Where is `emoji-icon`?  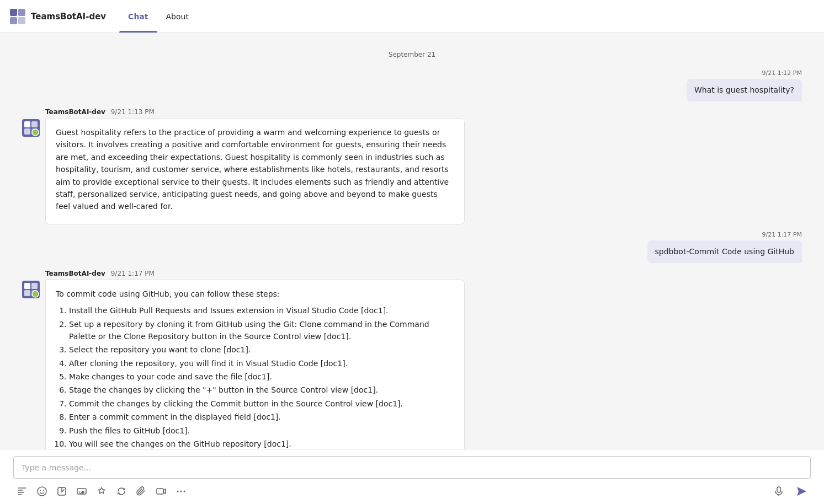 emoji-icon is located at coordinates (42, 491).